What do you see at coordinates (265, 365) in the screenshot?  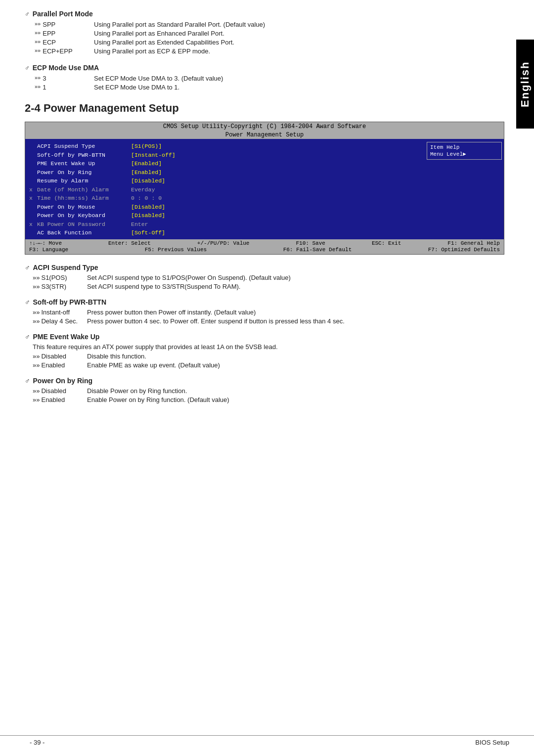 I see `list-item: »»EnabledEnable PME as wake up event. (D…` at bounding box center [265, 365].